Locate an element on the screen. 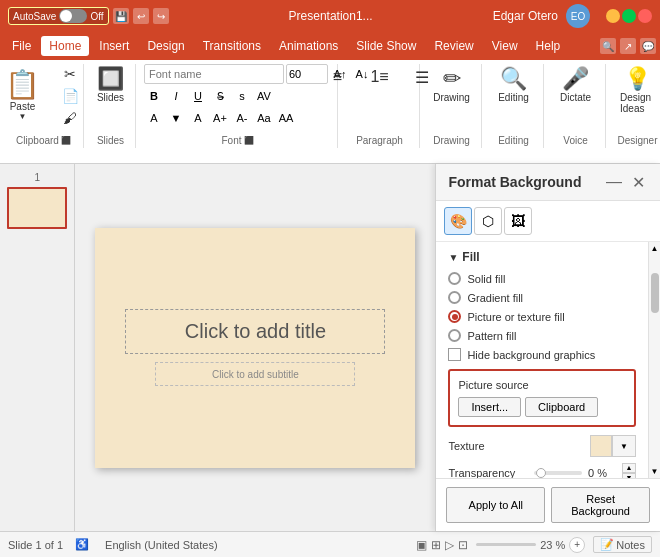  panel-collapse-button: — is located at coordinates (614, 182).